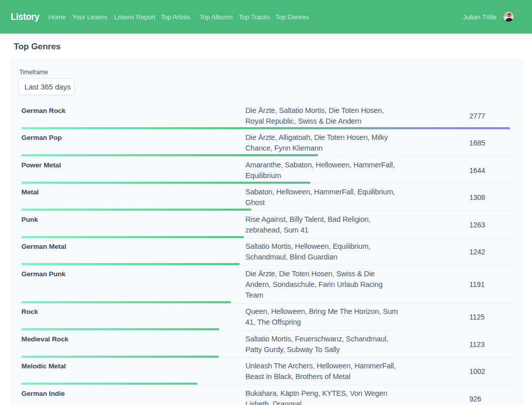  Describe the element at coordinates (25, 17) in the screenshot. I see `app-logo: Listory` at that location.